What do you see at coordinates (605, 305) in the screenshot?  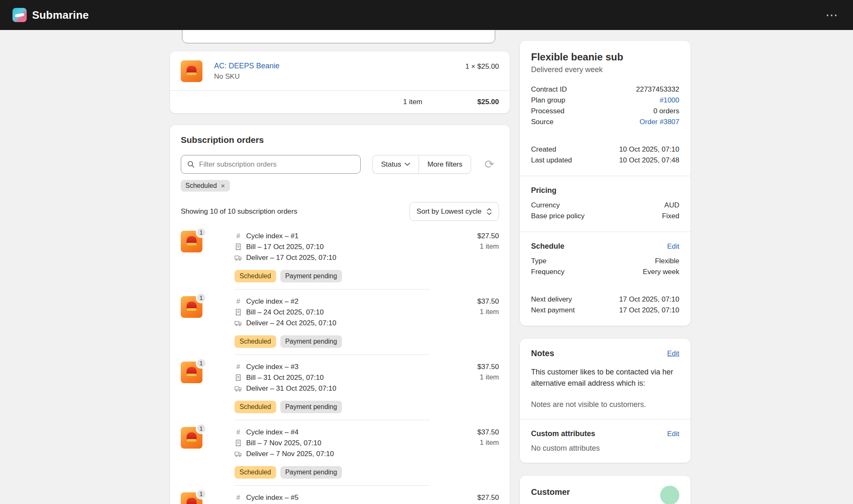 I see `next-dates-list: Next delivery17 Oct 2025, 07:10 Next pay…` at bounding box center [605, 305].